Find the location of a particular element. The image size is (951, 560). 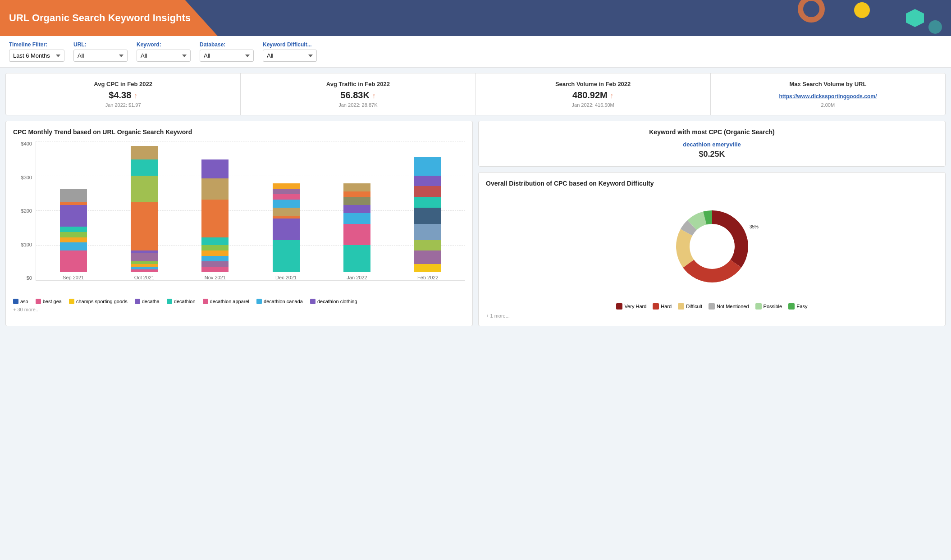

deco-circle-orange-icon is located at coordinates (811, 11).